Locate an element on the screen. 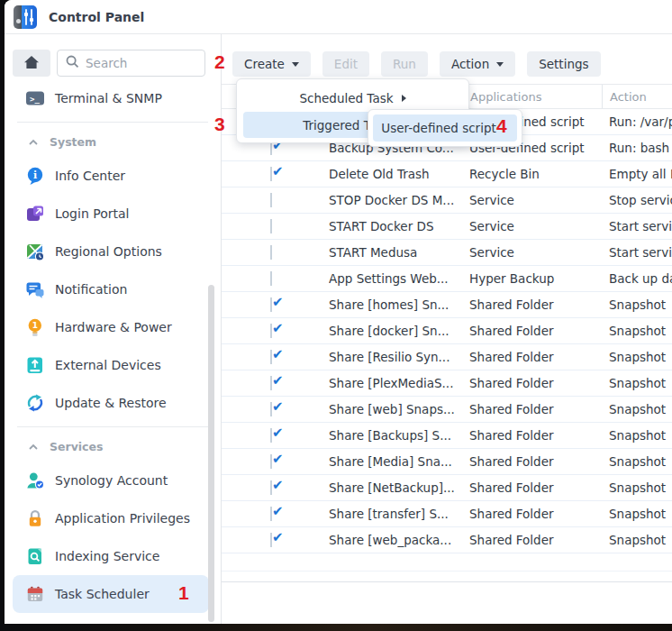 The height and width of the screenshot is (631, 672). sidebar-item-info-center: iInfo Center is located at coordinates (113, 176).